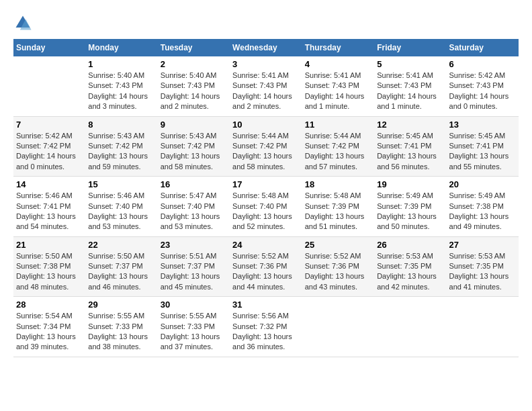 This screenshot has width=532, height=411. What do you see at coordinates (410, 222) in the screenshot?
I see `daylight-text: Daylight: 13 hours and 50 minutes.` at bounding box center [410, 222].